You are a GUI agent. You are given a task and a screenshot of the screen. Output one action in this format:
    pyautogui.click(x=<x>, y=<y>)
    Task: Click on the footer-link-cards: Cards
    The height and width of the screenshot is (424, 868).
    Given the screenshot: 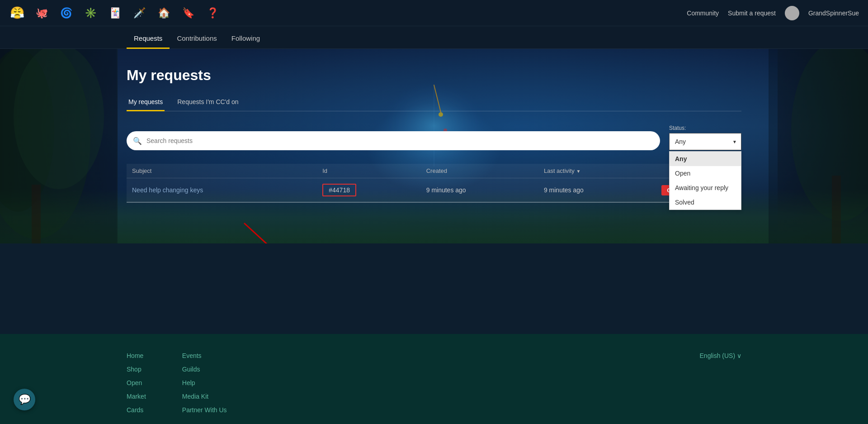 What is the action you would take?
    pyautogui.click(x=137, y=410)
    